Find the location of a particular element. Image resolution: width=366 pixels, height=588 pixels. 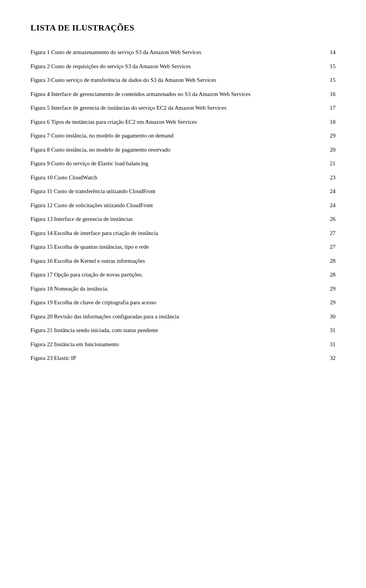

list-item: Figura 10 Custo CloudWatch23 is located at coordinates (183, 177).